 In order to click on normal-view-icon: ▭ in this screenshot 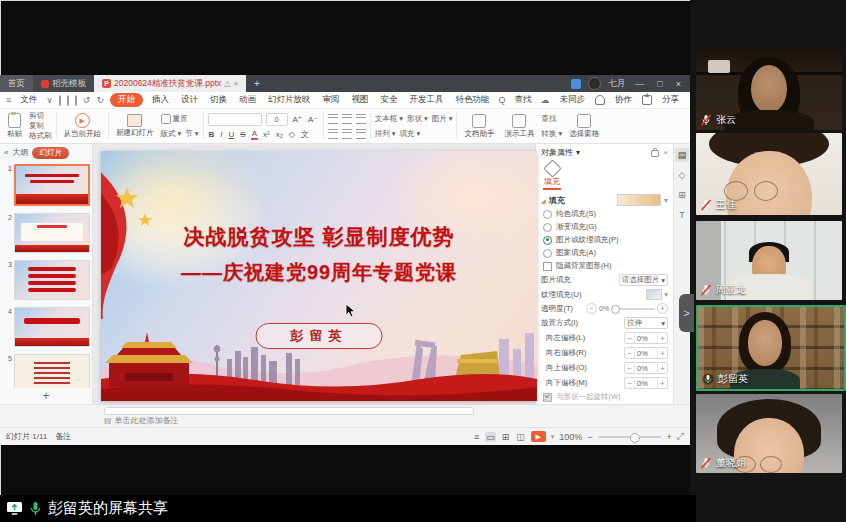, I will do `click(490, 437)`.